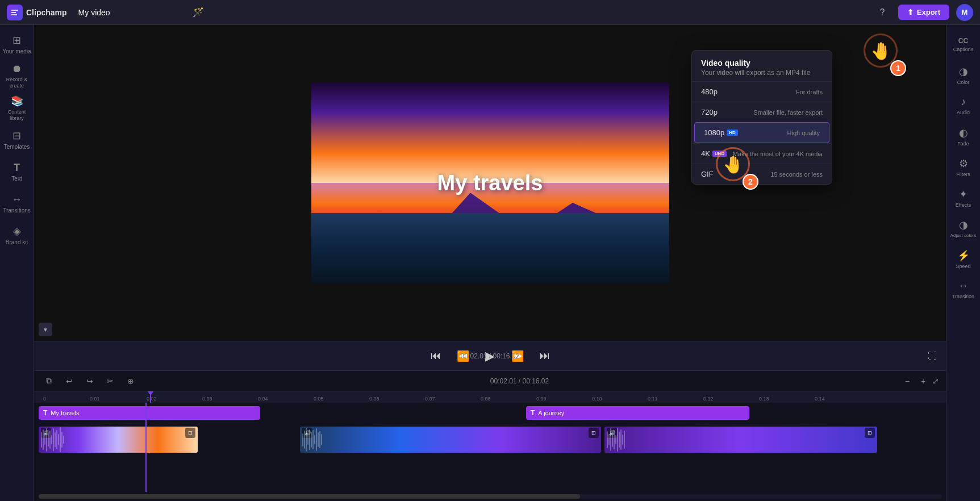 The height and width of the screenshot is (501, 980). Describe the element at coordinates (762, 174) in the screenshot. I see `quality-option-gif: GIF 15 seconds or less` at that location.